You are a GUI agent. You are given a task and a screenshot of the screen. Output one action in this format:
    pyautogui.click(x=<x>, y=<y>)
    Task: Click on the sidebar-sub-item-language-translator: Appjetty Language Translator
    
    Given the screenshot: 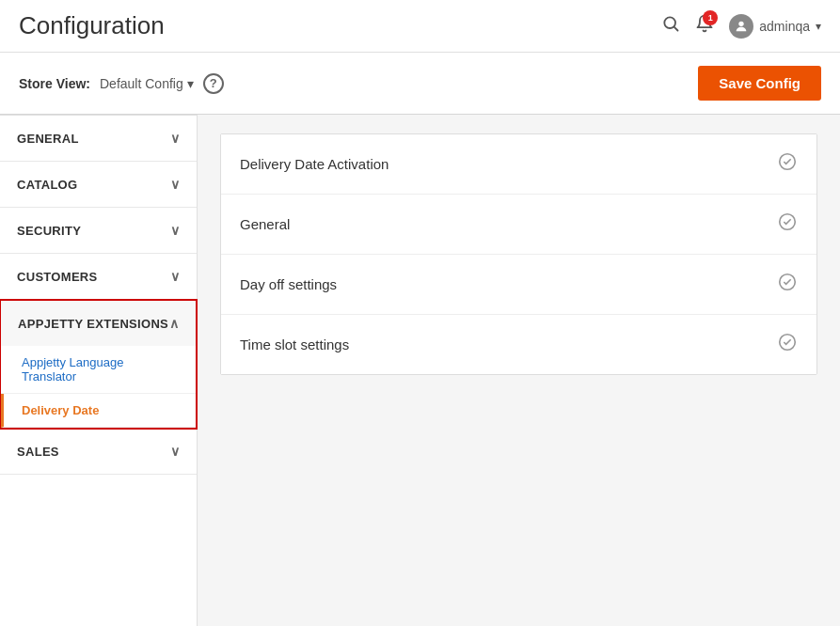 What is the action you would take?
    pyautogui.click(x=98, y=370)
    